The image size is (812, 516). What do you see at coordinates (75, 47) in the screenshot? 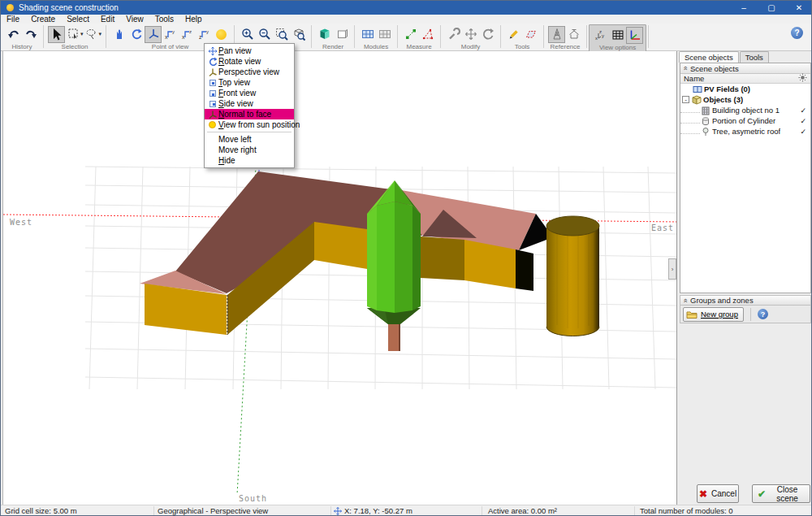
I see `group-label-selection: Selection` at bounding box center [75, 47].